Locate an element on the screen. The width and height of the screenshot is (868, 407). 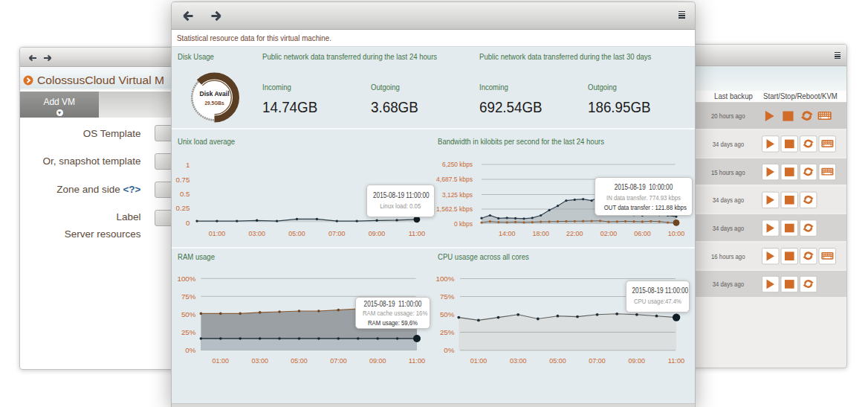
svg-text: 14:00 is located at coordinates (507, 234).